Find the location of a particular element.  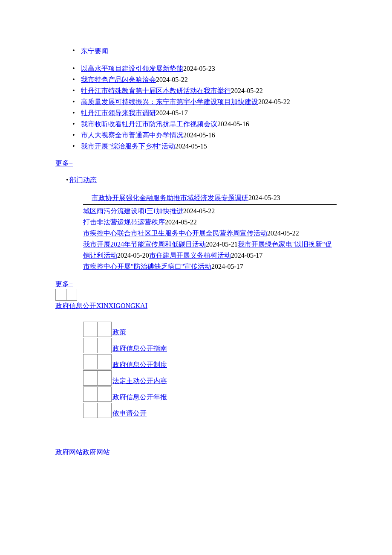

list-item: 政策 is located at coordinates (238, 329).